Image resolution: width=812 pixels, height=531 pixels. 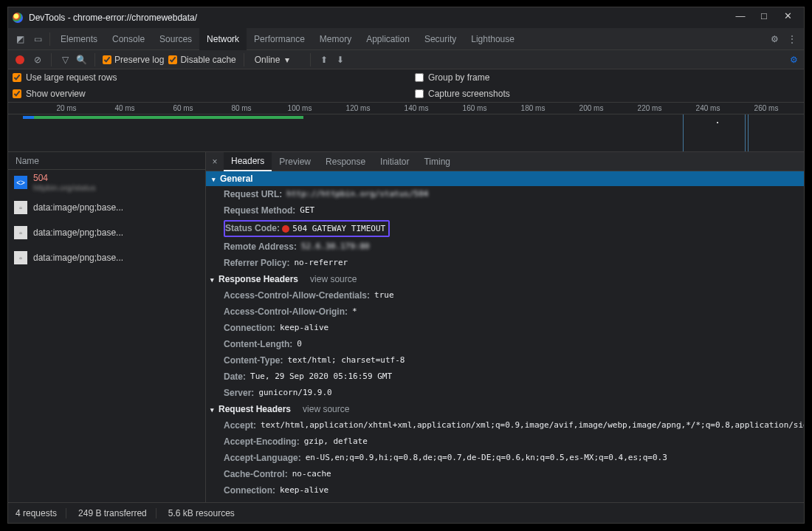 What do you see at coordinates (106, 161) in the screenshot?
I see `request-list-header: Name` at bounding box center [106, 161].